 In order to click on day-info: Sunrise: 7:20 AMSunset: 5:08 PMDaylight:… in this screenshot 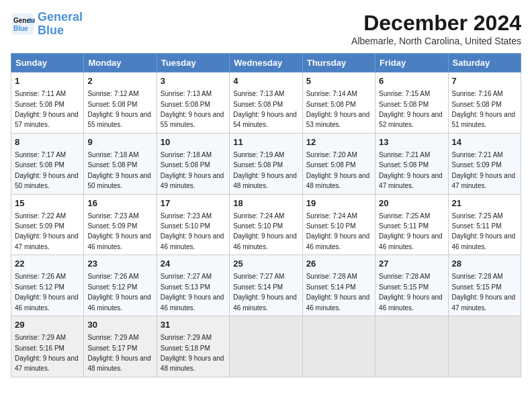, I will do `click(339, 171)`.